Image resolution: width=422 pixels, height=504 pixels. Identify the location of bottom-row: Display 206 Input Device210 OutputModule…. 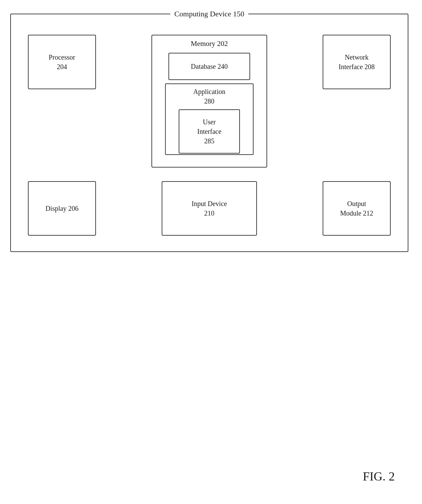
(209, 208).